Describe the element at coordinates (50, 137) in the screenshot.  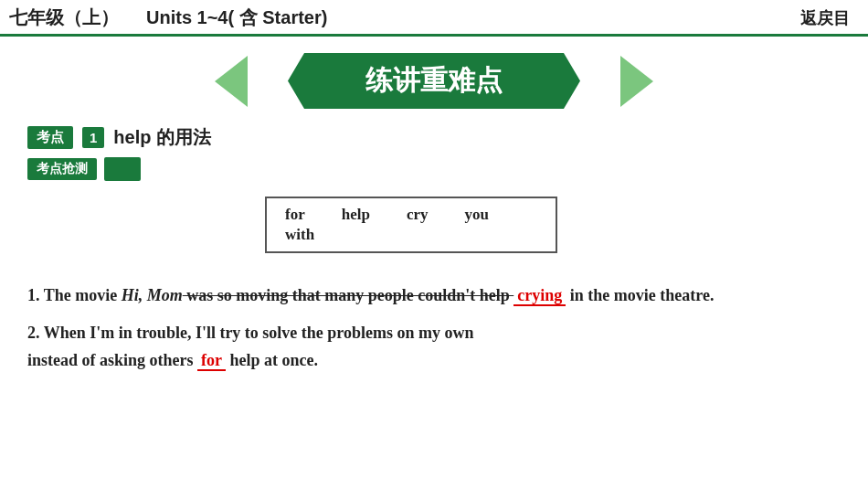
I see `kaodian-badge: 考点` at that location.